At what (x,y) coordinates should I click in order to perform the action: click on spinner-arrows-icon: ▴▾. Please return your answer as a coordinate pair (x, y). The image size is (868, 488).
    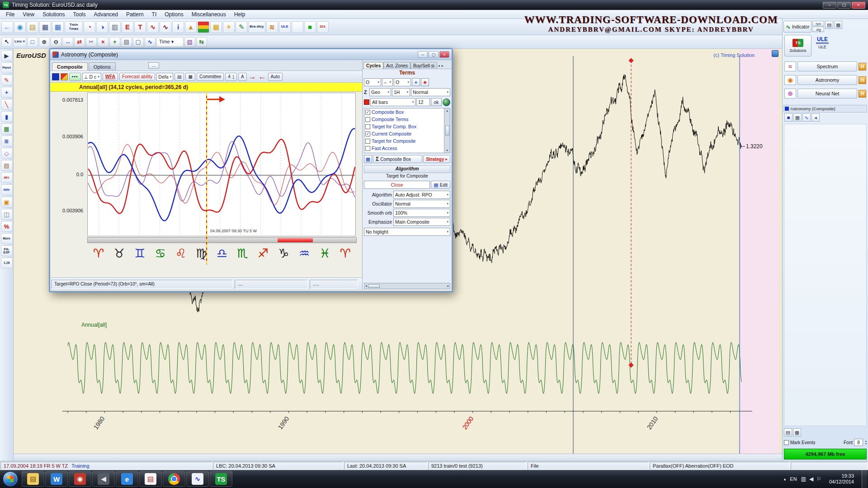
    Looking at the image, I should click on (233, 77).